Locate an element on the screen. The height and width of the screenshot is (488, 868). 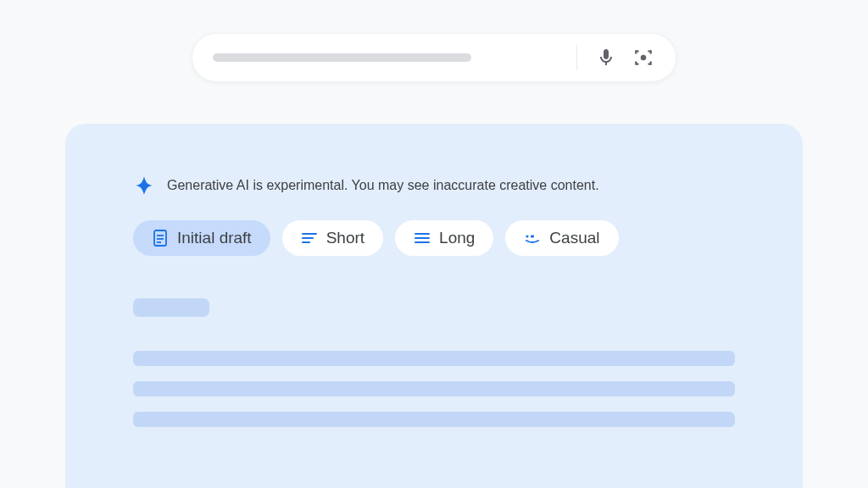
disclaimer-text: Generative AI is experimental. You may s… is located at coordinates (383, 186).